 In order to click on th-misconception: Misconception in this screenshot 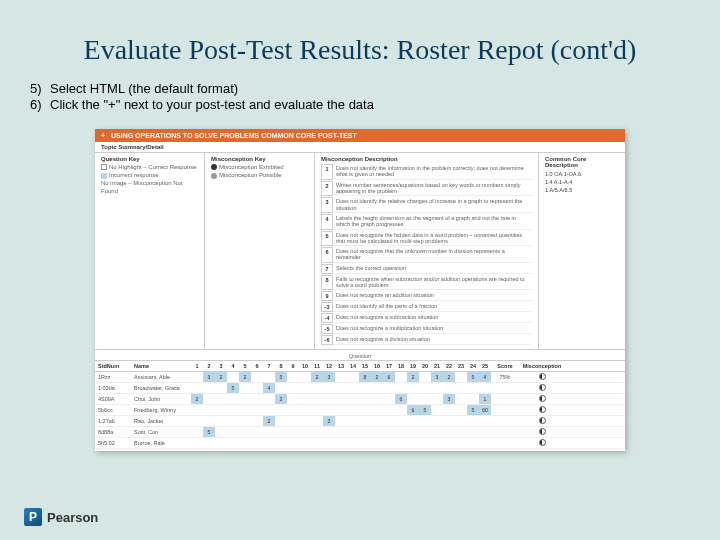, I will do `click(542, 366)`.